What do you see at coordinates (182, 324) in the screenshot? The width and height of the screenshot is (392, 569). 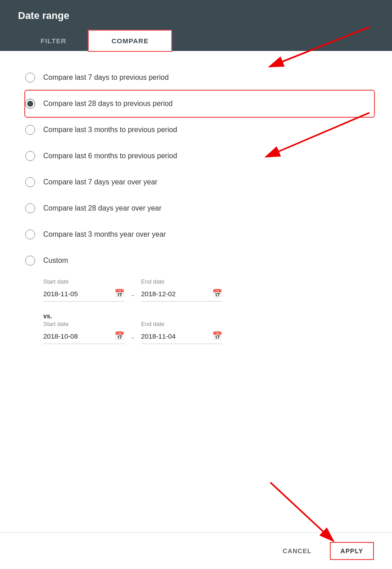 I see `vs-end-date-label: End date` at bounding box center [182, 324].